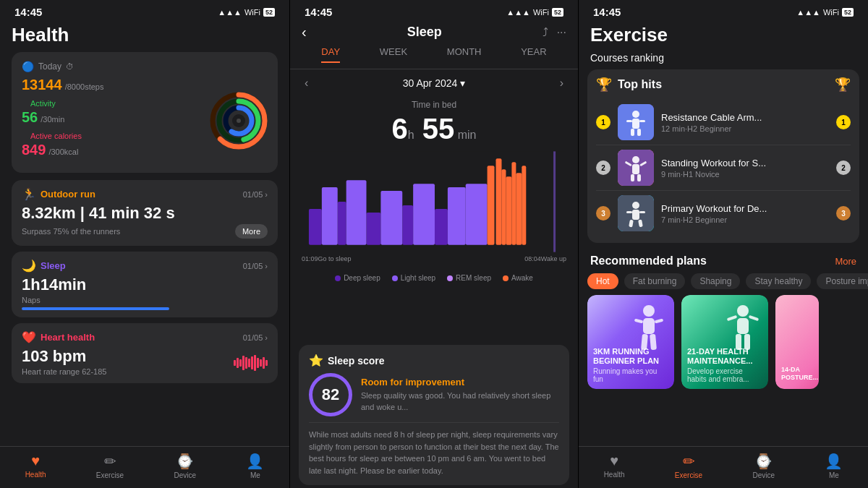 Image resolution: width=868 pixels, height=488 pixels. What do you see at coordinates (506, 278) in the screenshot?
I see `awake-dot` at bounding box center [506, 278].